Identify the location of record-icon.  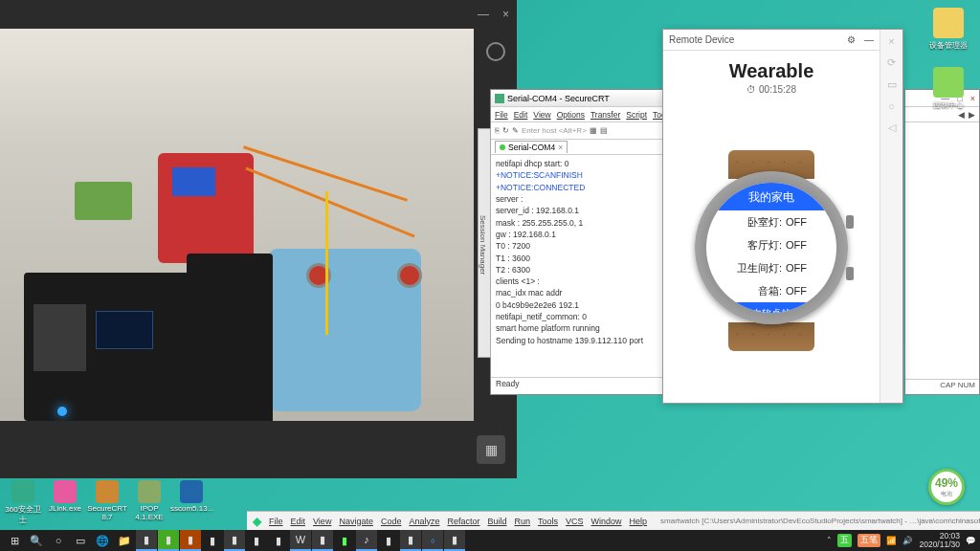
(496, 52).